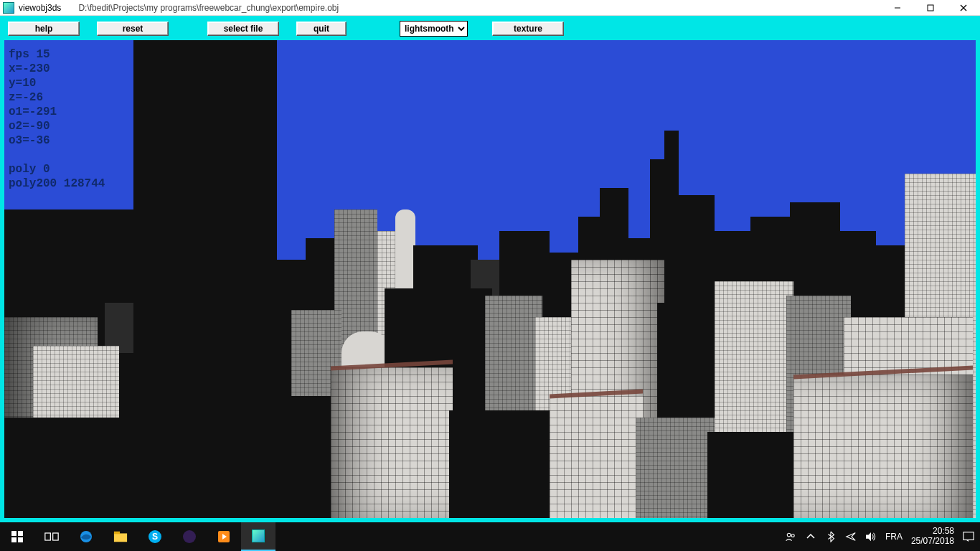 The image size is (980, 551). What do you see at coordinates (930, 8) in the screenshot?
I see `maximize-button` at bounding box center [930, 8].